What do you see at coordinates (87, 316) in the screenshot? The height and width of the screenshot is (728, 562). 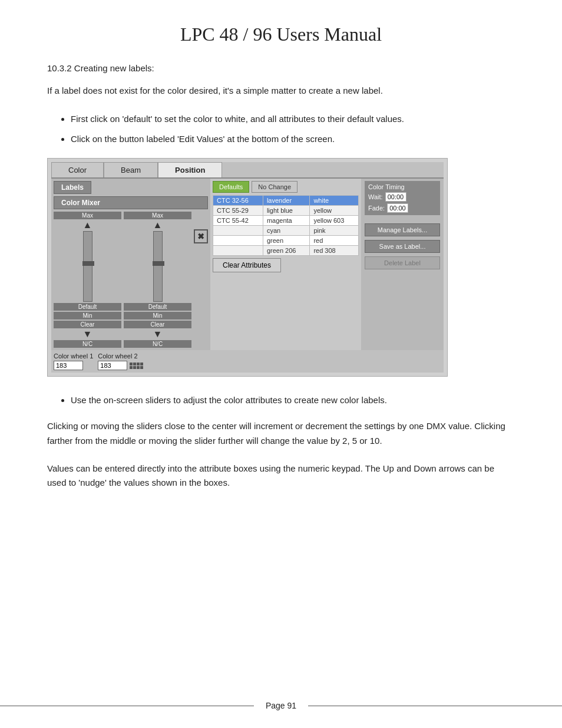 I see `slider1-min-label: Min` at bounding box center [87, 316].